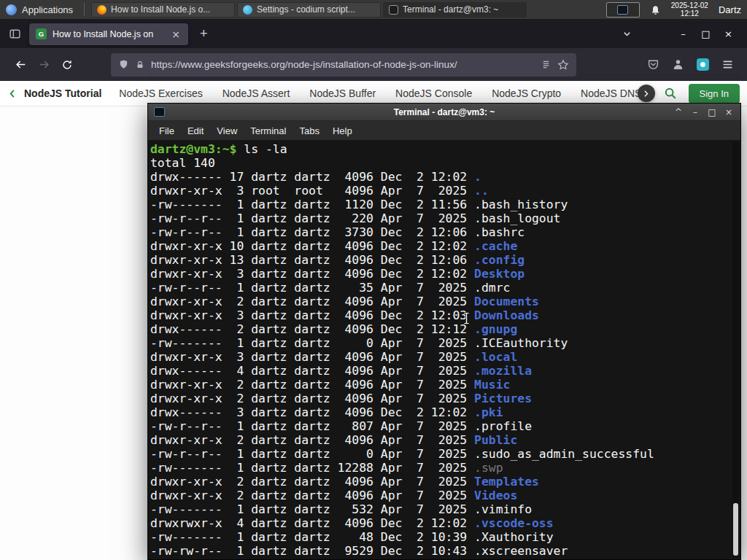 Image resolution: width=747 pixels, height=560 pixels. I want to click on window-controls: – □ ×, so click(706, 34).